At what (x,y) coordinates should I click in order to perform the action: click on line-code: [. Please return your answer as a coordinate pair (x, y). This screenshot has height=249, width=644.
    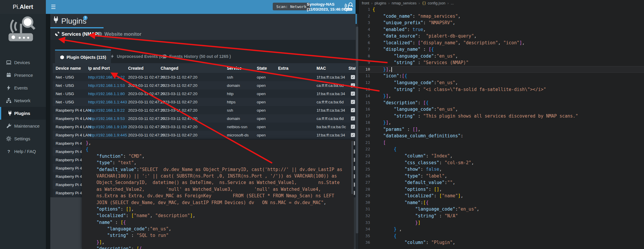
    Looking at the image, I should click on (379, 143).